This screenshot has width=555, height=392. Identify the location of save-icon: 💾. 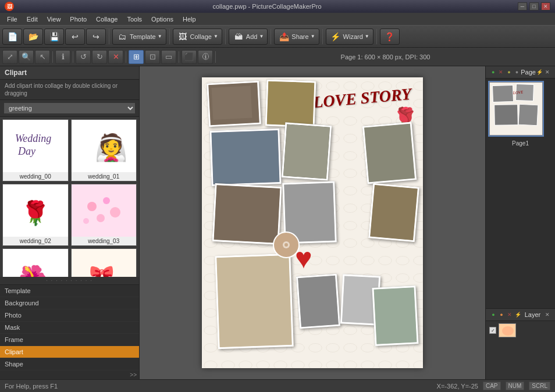
(54, 37).